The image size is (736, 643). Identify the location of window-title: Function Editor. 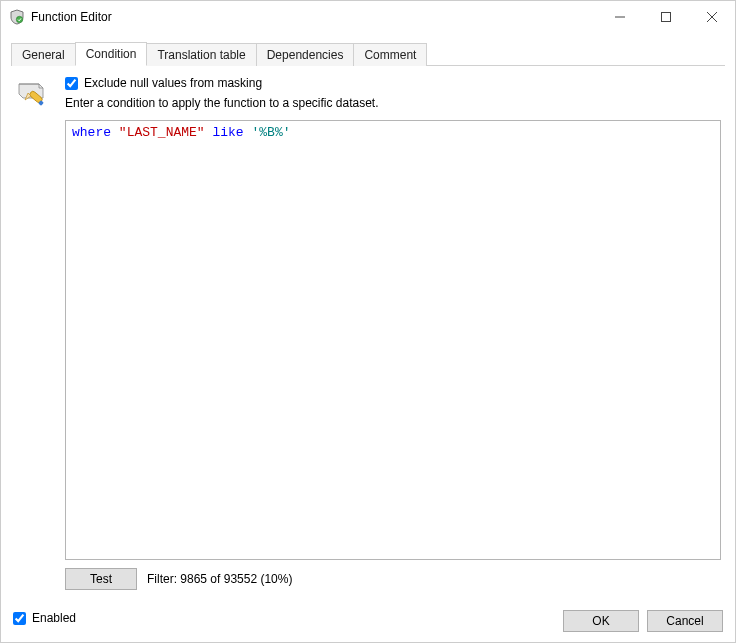
(72, 17).